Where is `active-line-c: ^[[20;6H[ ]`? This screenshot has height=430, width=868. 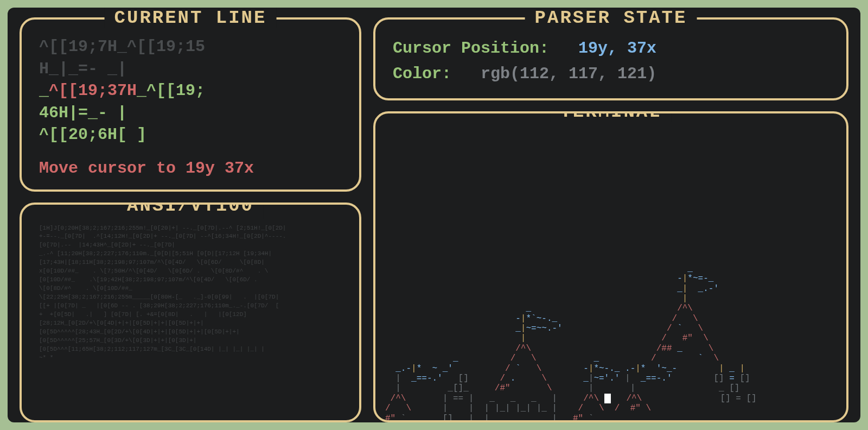
active-line-c: ^[[20;6H[ ] is located at coordinates (190, 135).